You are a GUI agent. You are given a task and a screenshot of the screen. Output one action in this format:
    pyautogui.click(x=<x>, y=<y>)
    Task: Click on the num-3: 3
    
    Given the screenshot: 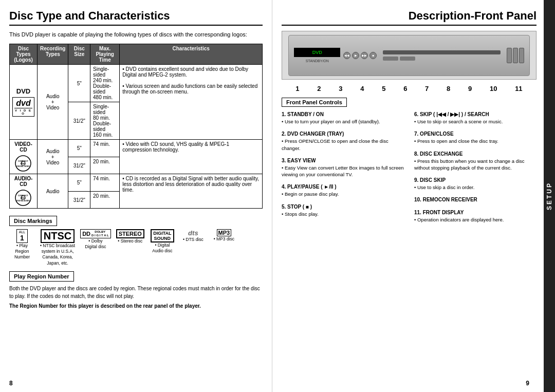 What is the action you would take?
    pyautogui.click(x=340, y=88)
    